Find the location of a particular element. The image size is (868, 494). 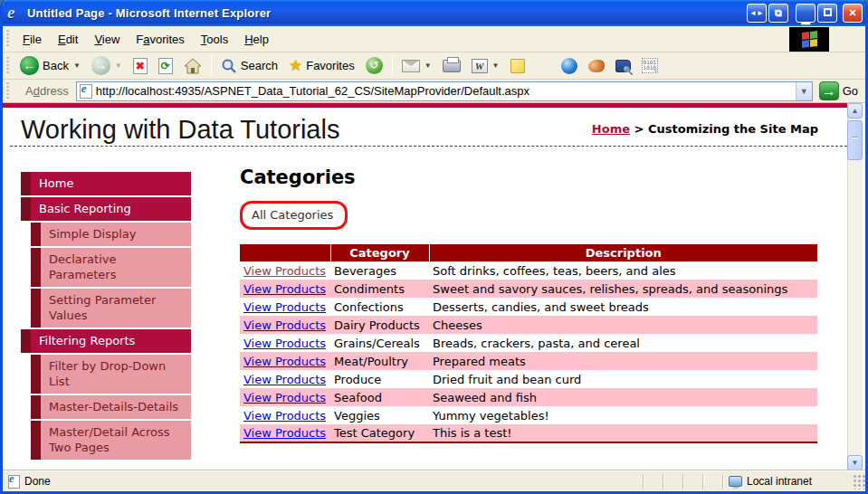

sidebar-item-master-detail-across-two-pages: Master/Detail Across Two Pages is located at coordinates (110, 440).